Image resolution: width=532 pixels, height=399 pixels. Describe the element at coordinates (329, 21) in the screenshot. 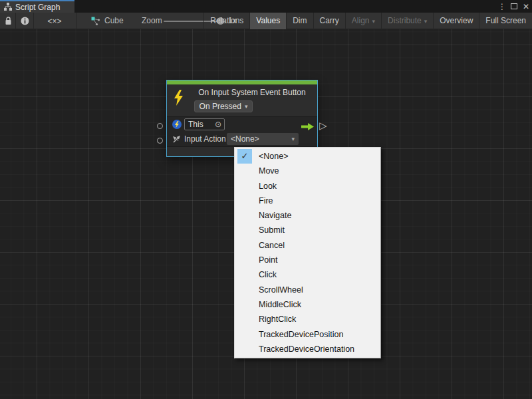

I see `carry-button: Carry` at that location.